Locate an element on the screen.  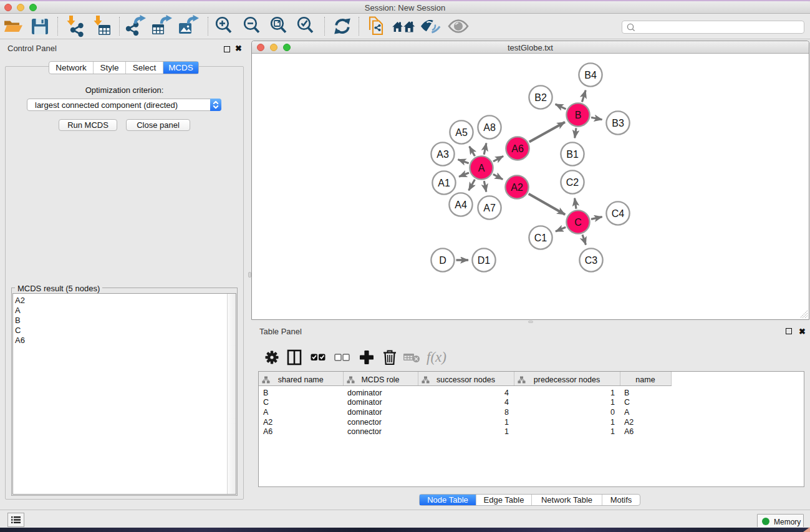
svg-text: C2 is located at coordinates (572, 182).